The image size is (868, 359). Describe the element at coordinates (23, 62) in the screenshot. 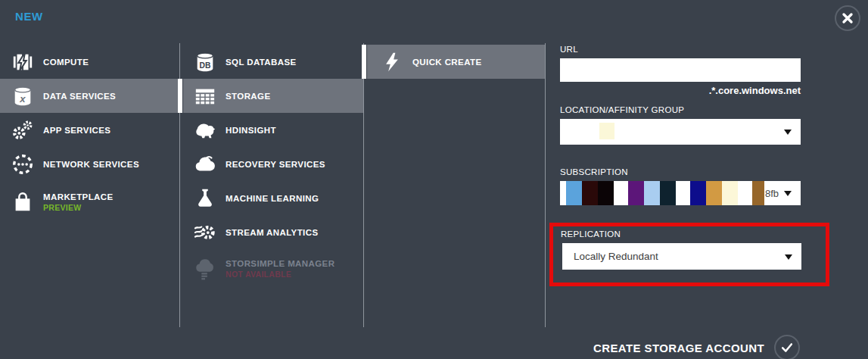

I see `compute-icon` at that location.